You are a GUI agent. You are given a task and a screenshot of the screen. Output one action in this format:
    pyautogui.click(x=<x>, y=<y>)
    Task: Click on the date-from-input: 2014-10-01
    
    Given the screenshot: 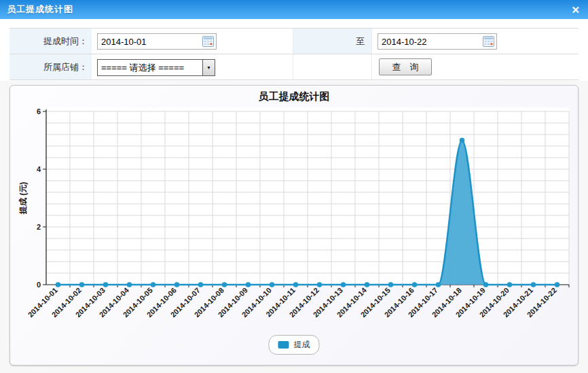 What is the action you would take?
    pyautogui.click(x=157, y=41)
    